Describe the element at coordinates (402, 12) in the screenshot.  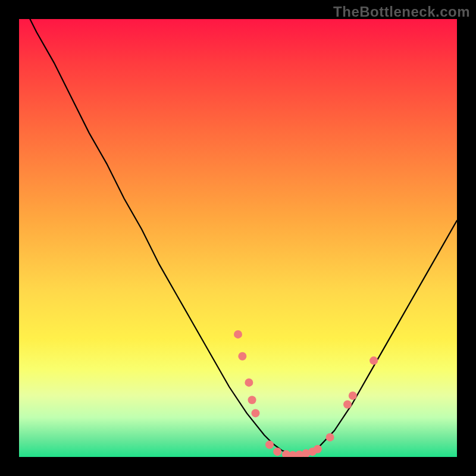
I see `watermark: TheBottleneck.com` at that location.